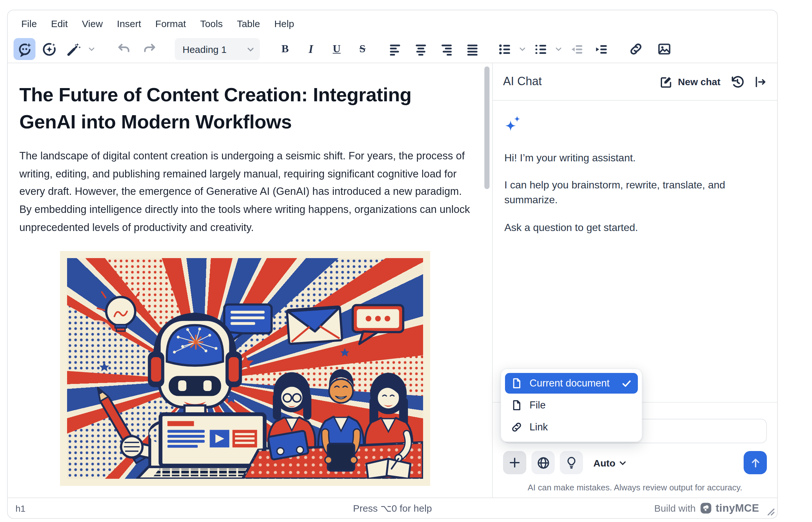 The image size is (812, 522). Describe the element at coordinates (515, 463) in the screenshot. I see `attach-button` at that location.